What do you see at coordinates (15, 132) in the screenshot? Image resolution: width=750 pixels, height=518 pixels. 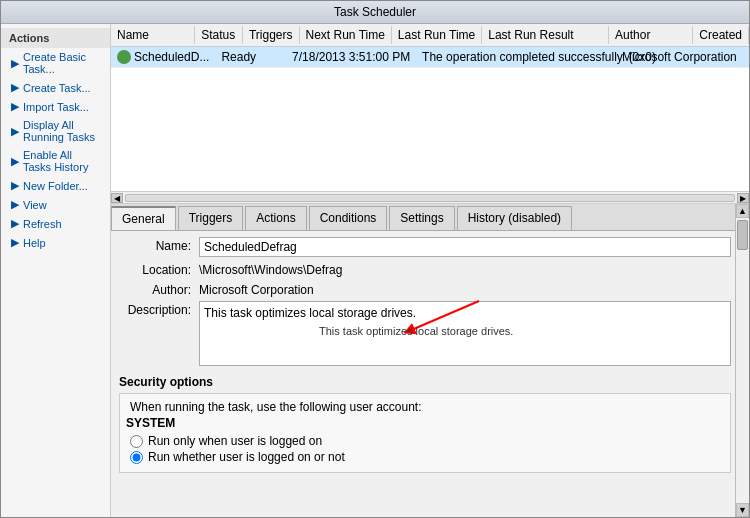 I see `arrow-icon-4: ▶` at bounding box center [15, 132].